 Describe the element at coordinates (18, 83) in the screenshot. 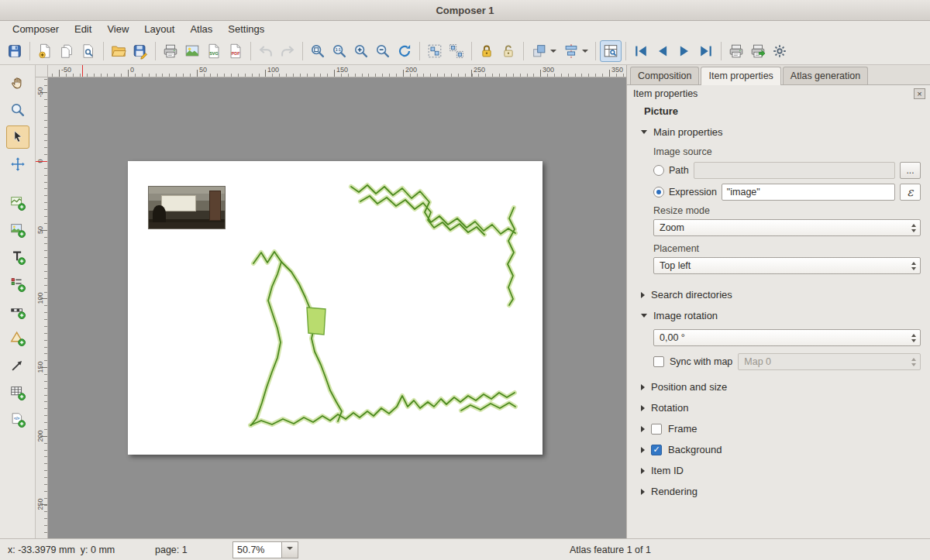

I see `hand-icon` at that location.